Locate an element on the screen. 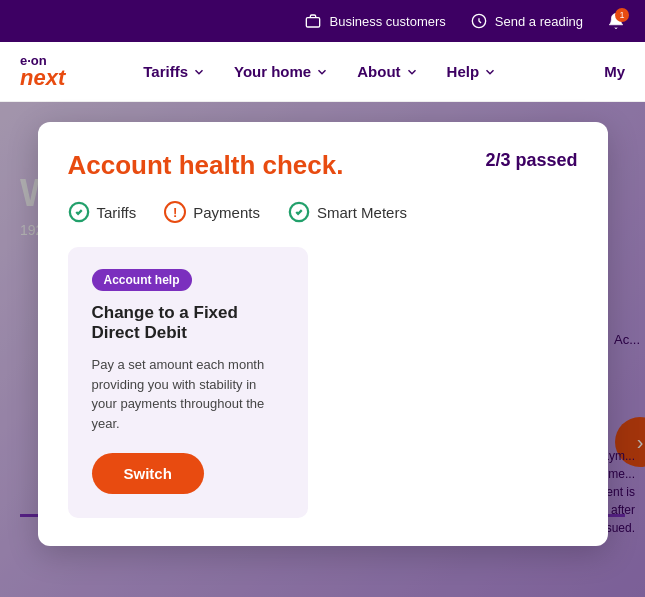 The image size is (645, 597). send-reading-link: Send a reading is located at coordinates (526, 21).